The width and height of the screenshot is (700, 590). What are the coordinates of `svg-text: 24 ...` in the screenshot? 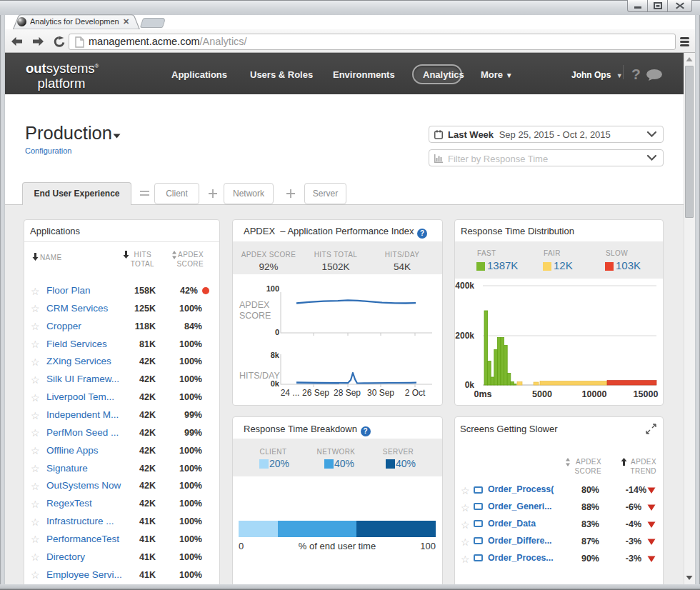 It's located at (290, 393).